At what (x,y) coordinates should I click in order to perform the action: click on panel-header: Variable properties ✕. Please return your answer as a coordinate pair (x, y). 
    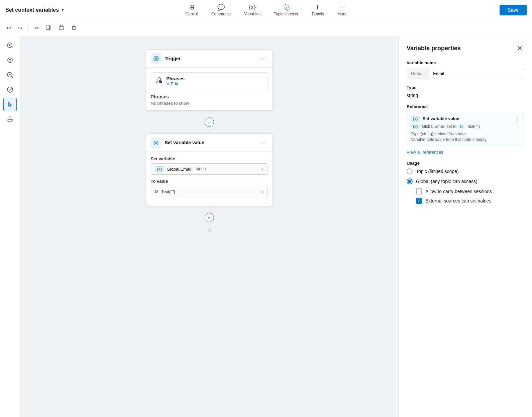
    Looking at the image, I should click on (465, 48).